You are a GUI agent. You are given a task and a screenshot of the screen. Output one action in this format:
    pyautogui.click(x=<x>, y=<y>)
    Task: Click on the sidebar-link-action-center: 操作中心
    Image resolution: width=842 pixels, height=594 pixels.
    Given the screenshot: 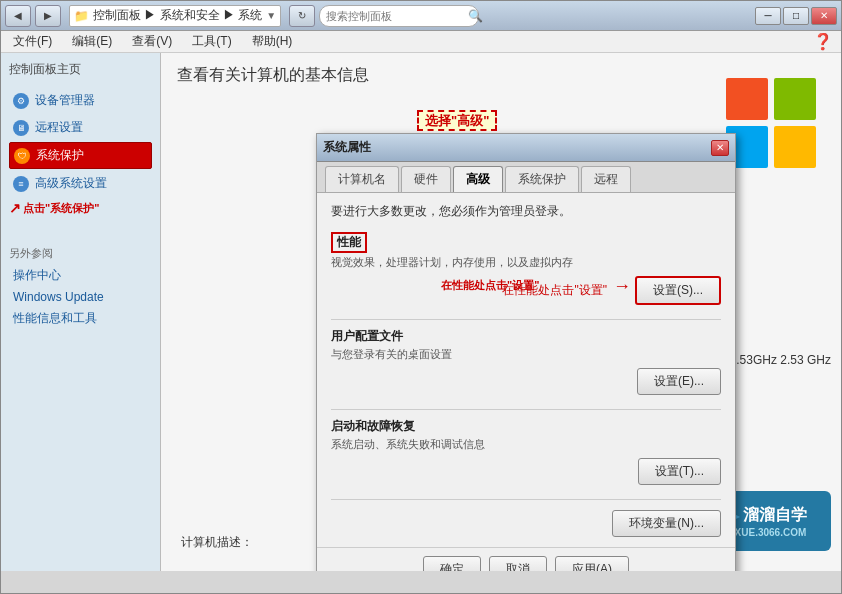 What is the action you would take?
    pyautogui.click(x=80, y=276)
    